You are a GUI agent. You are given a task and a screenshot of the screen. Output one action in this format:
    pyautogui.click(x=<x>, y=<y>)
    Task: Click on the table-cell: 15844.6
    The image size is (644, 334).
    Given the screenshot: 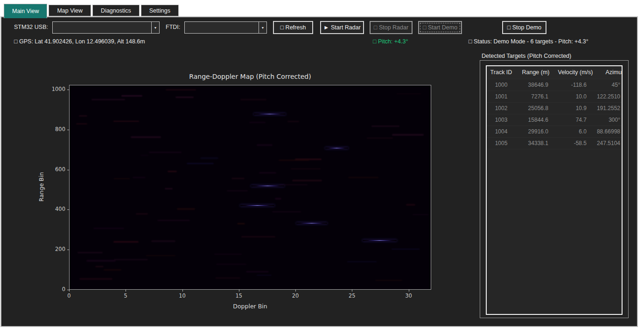 What is the action you would take?
    pyautogui.click(x=536, y=119)
    